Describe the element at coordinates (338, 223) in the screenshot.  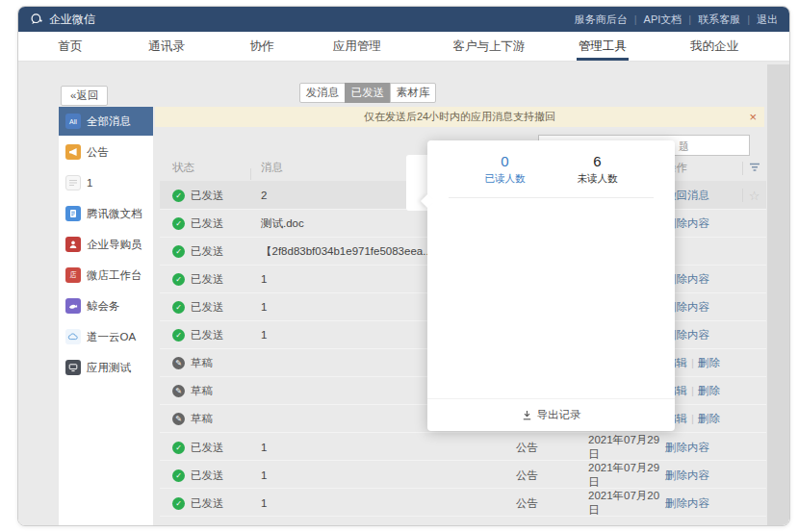
I see `message-cell: 测试.doc` at that location.